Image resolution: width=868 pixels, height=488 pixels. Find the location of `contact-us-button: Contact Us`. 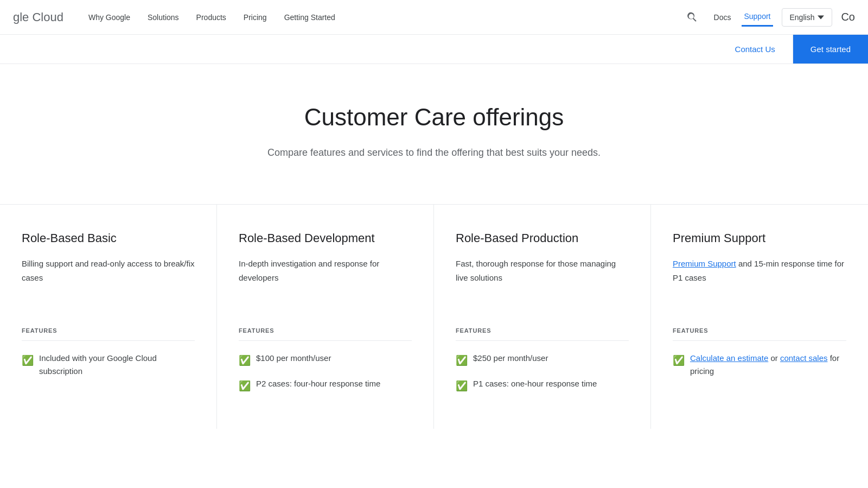

contact-us-button: Contact Us is located at coordinates (755, 49).